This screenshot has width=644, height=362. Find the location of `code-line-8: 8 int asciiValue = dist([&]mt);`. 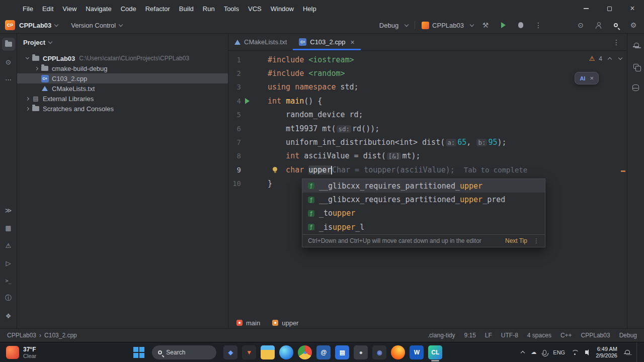

code-line-8: 8 int asciiValue = dist([&]mt); is located at coordinates (428, 156).